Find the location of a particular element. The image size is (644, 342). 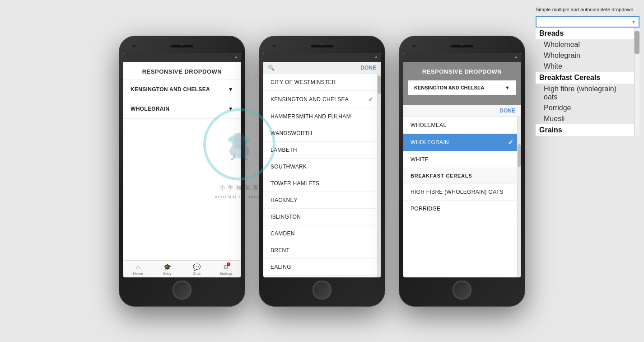

screen3-dropdown1-arrow-icon: ▼ is located at coordinates (508, 88).